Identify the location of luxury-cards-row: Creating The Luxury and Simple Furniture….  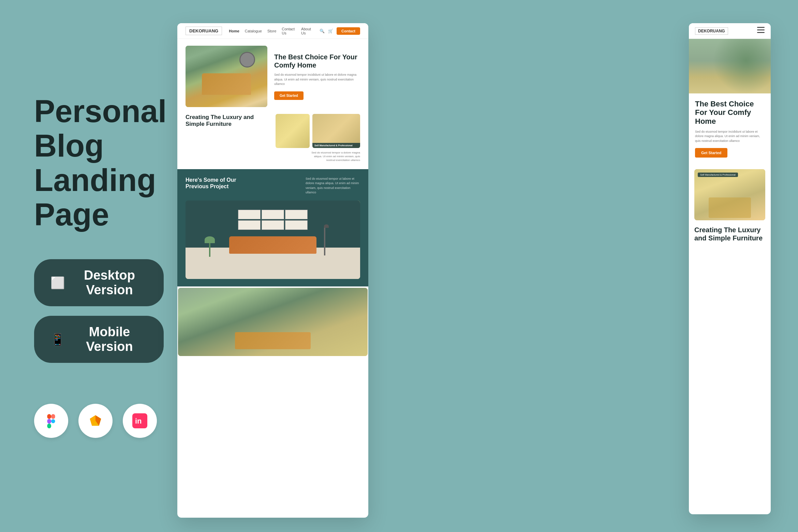
(273, 142).